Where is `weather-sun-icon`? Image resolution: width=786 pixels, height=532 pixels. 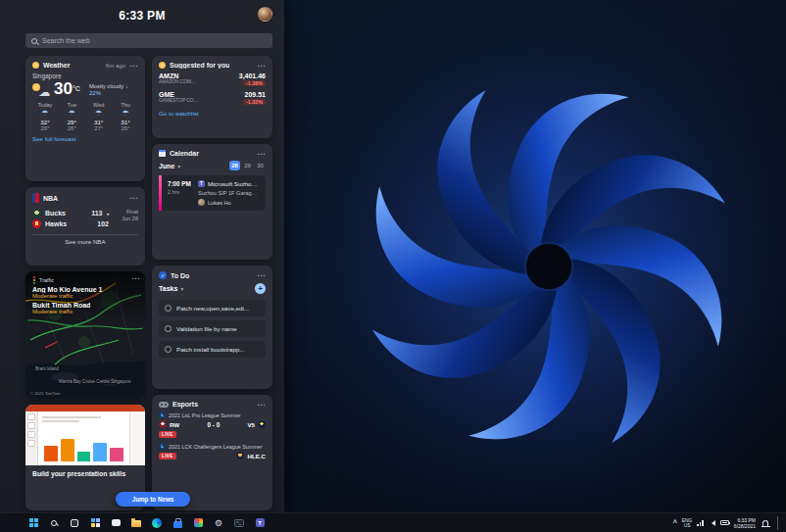 weather-sun-icon is located at coordinates (35, 65).